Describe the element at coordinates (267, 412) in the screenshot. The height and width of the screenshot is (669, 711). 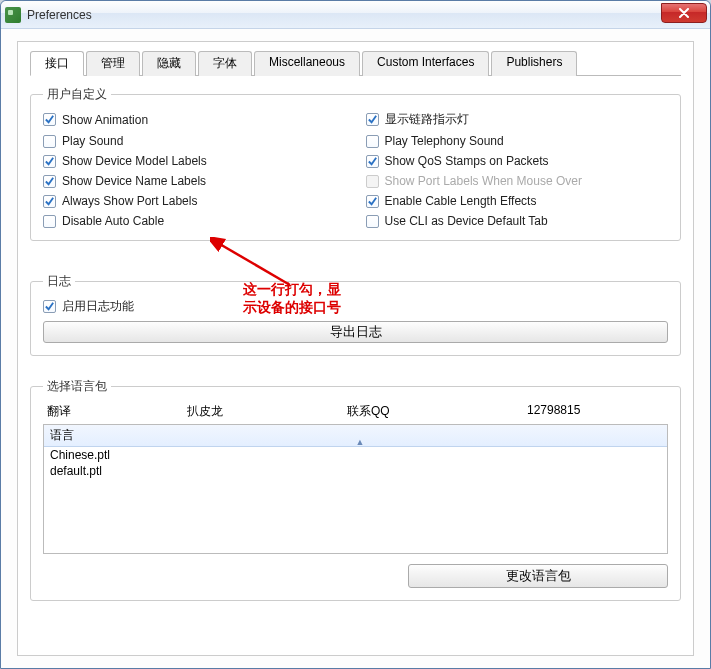
I see `lang-col-author: 扒皮龙` at that location.